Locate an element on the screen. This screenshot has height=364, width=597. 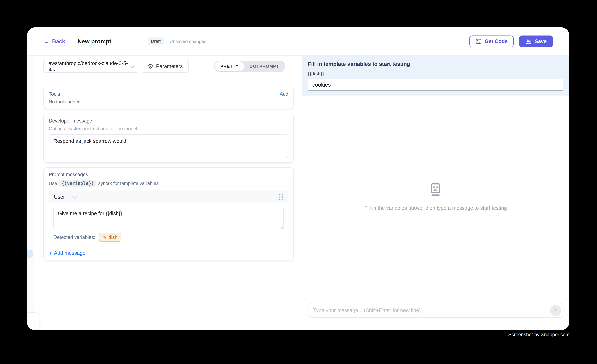
sidebar-peek-popover is located at coordinates (33, 321).